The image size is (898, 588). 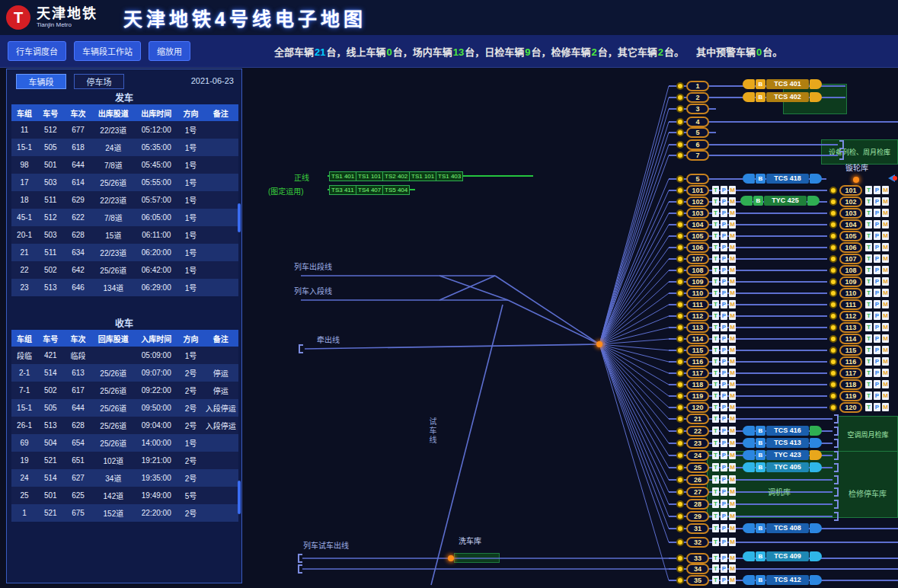 I want to click on table-row: 20-150362815道06:11:001号, so click(x=125, y=235).